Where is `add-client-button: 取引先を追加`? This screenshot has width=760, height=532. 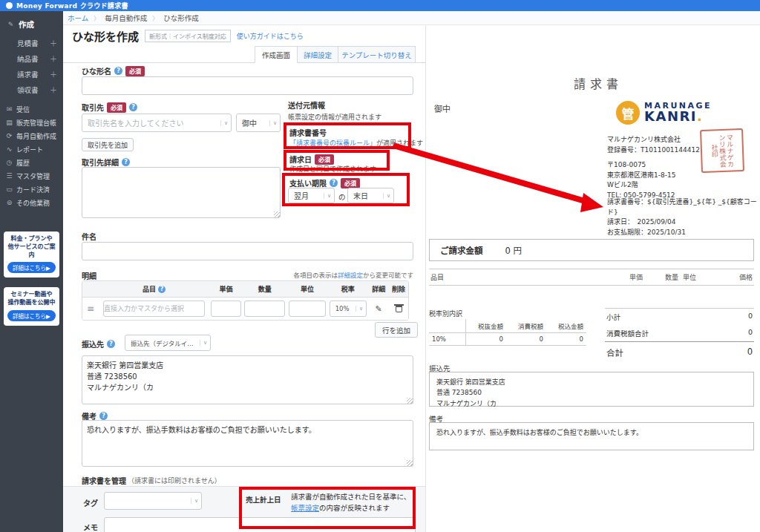 add-client-button: 取引先を追加 is located at coordinates (108, 145).